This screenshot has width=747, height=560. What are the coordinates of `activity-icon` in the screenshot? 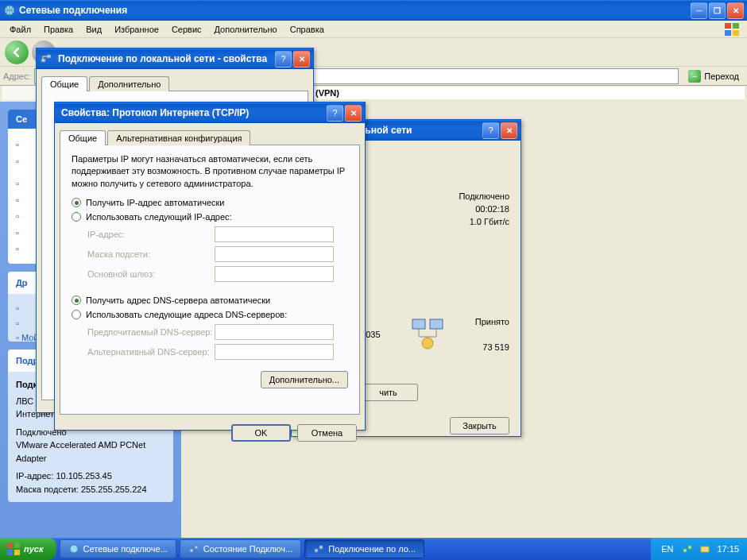 It's located at (428, 334).